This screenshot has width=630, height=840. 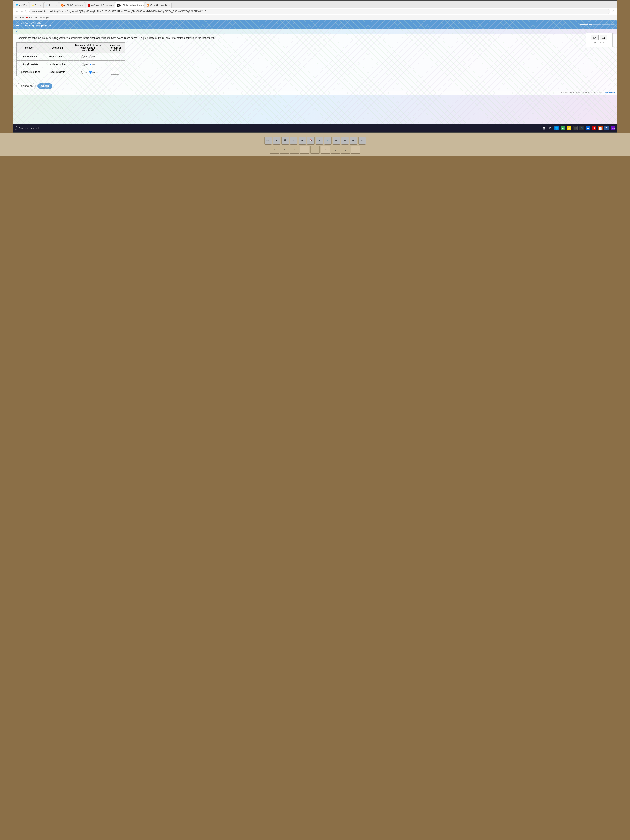 I want to click on key-minus, so click(x=356, y=150).